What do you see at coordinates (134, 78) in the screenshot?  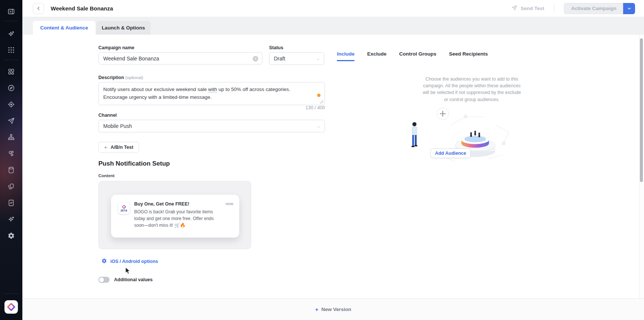 I see `optional-hint: (optional)` at bounding box center [134, 78].